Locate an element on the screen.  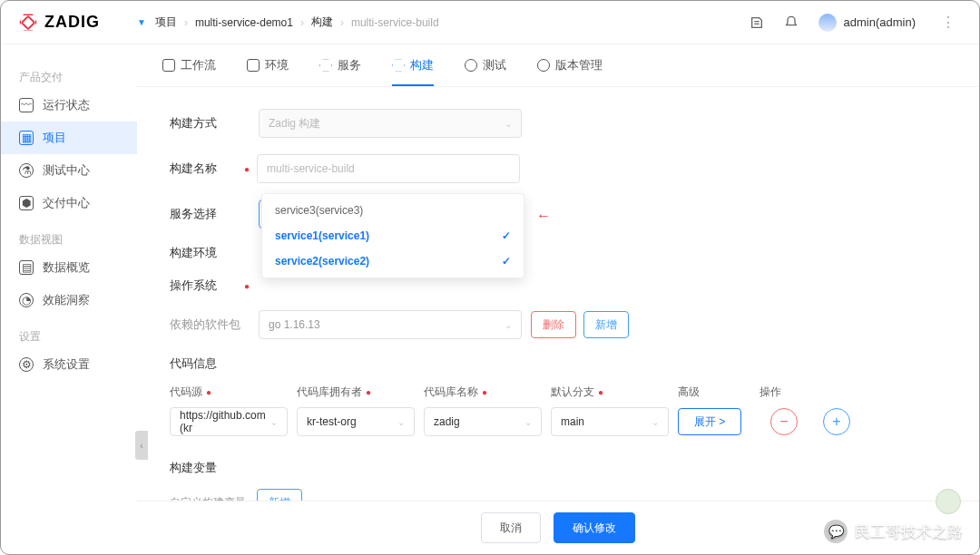
service-dropdown: service3(service3) service1(service1)✓ s… is located at coordinates (393, 236).